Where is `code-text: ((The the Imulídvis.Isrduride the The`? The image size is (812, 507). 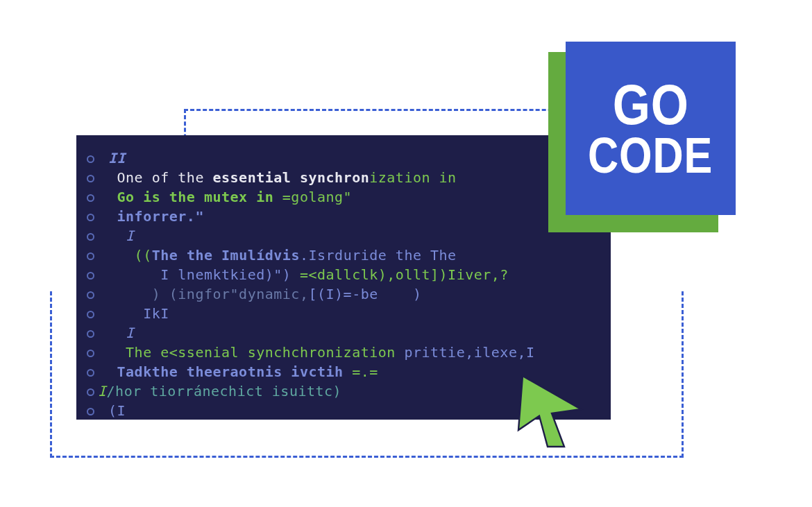
code-text: ((The the Imulídvis.Isrduride the The is located at coordinates (282, 255).